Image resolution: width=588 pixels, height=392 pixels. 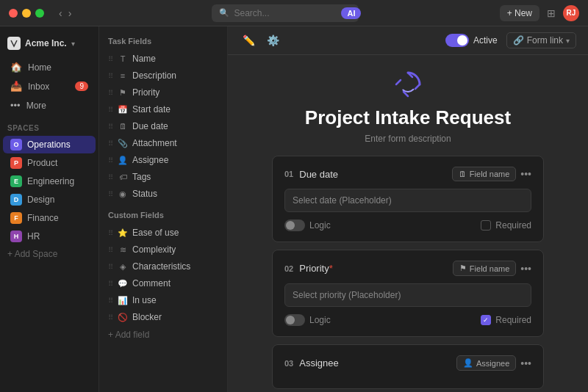 I want to click on field-number: 02, so click(x=289, y=269).